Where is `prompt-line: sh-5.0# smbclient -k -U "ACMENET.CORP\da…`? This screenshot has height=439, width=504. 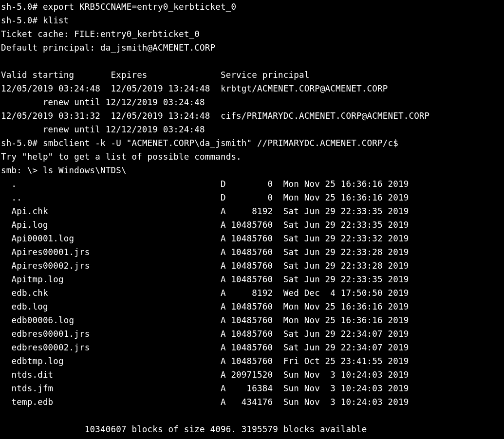 prompt-line: sh-5.0# smbclient -k -U "ACMENET.CORP\da… is located at coordinates (200, 143).